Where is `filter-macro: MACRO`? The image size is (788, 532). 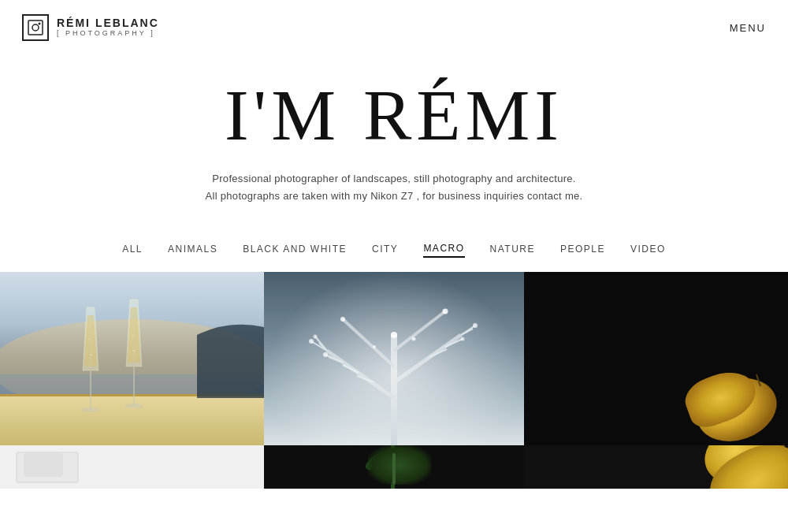 filter-macro: MACRO is located at coordinates (444, 251).